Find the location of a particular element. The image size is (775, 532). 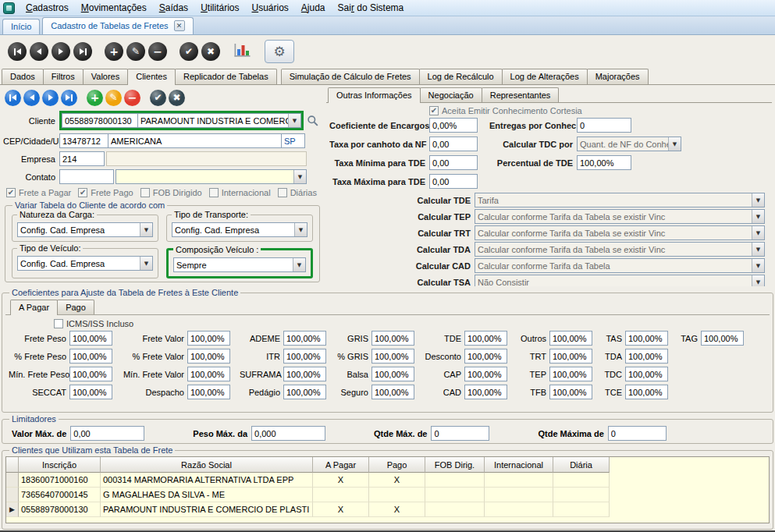

menu-item-saidas: Saídas is located at coordinates (173, 8).